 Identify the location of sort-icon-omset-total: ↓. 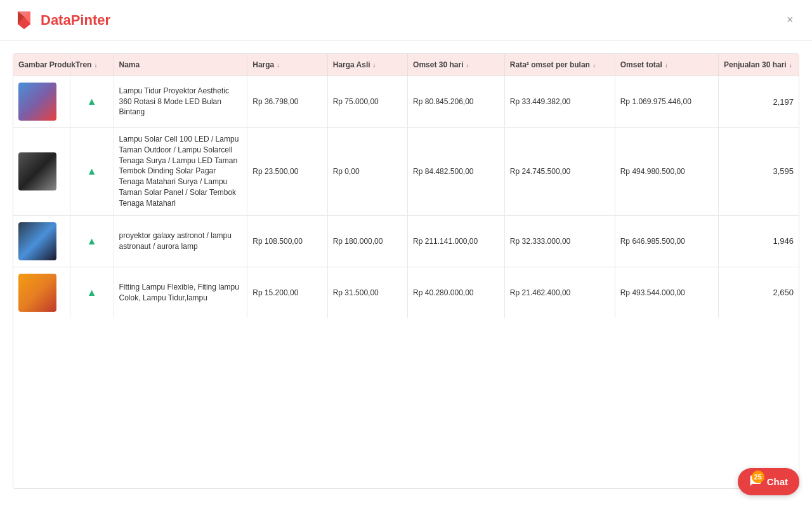
(666, 65).